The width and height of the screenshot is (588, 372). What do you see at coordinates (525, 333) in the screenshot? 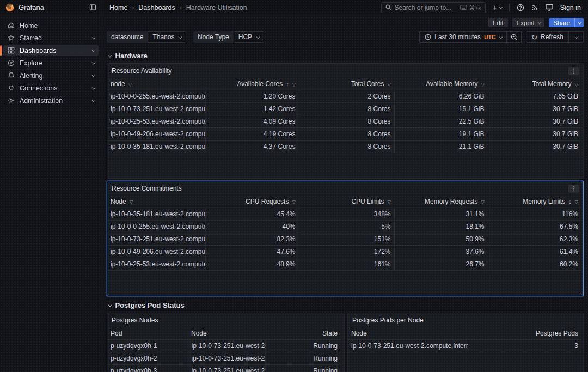
I see `column-header-postgres-pods: Postgres Pods` at bounding box center [525, 333].